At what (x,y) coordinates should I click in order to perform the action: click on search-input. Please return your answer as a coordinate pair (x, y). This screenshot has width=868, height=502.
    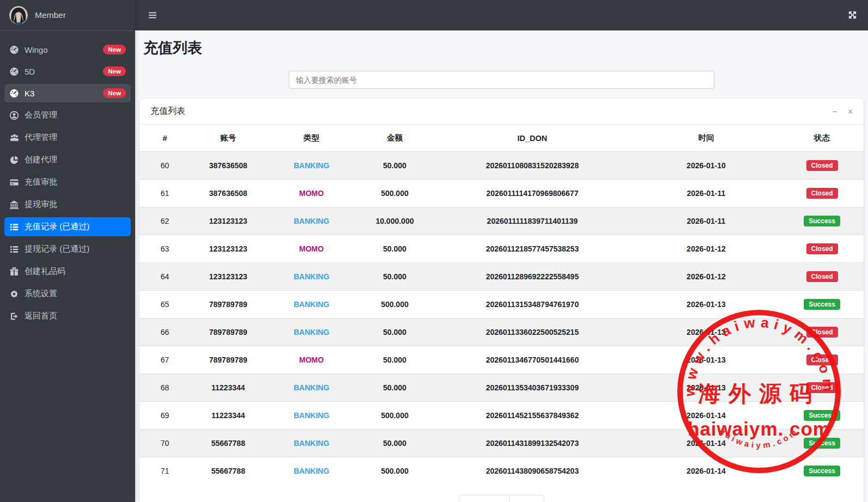
    Looking at the image, I should click on (501, 79).